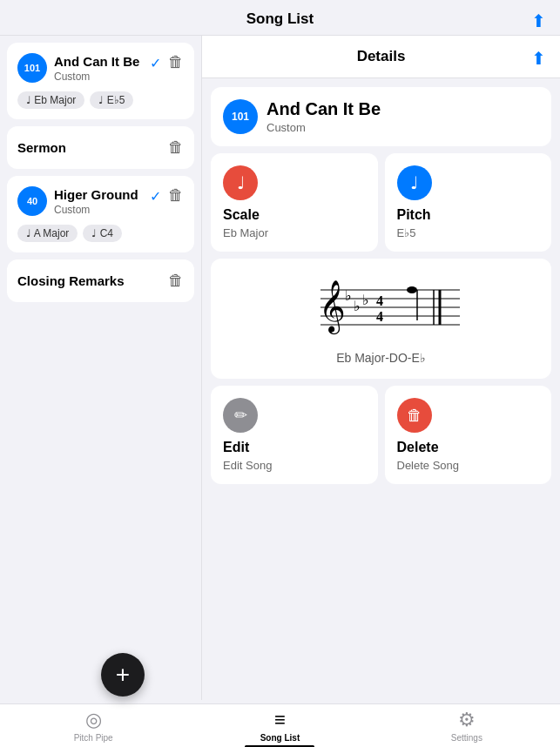 The height and width of the screenshot is (747, 560). What do you see at coordinates (469, 233) in the screenshot?
I see `pitch-value: E♭5` at bounding box center [469, 233].